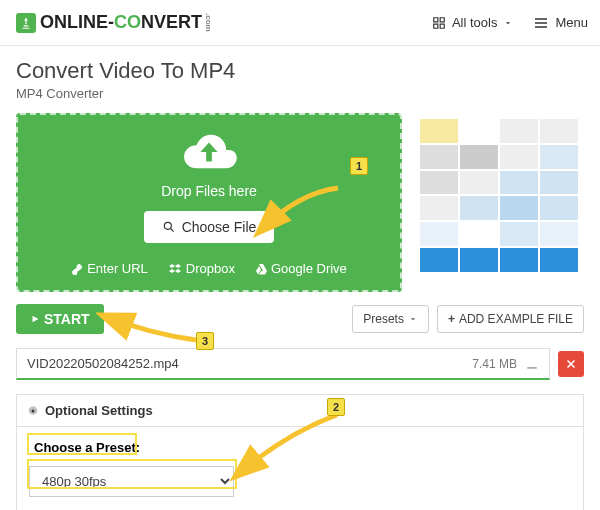 The image size is (600, 510). I want to click on brand-suffix: .com, so click(208, 22).